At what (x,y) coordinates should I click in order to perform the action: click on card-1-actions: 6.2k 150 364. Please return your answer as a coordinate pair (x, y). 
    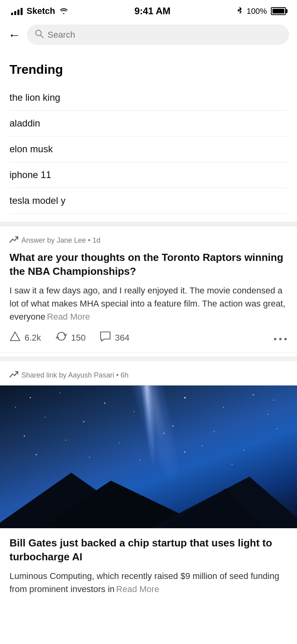
    Looking at the image, I should click on (148, 338).